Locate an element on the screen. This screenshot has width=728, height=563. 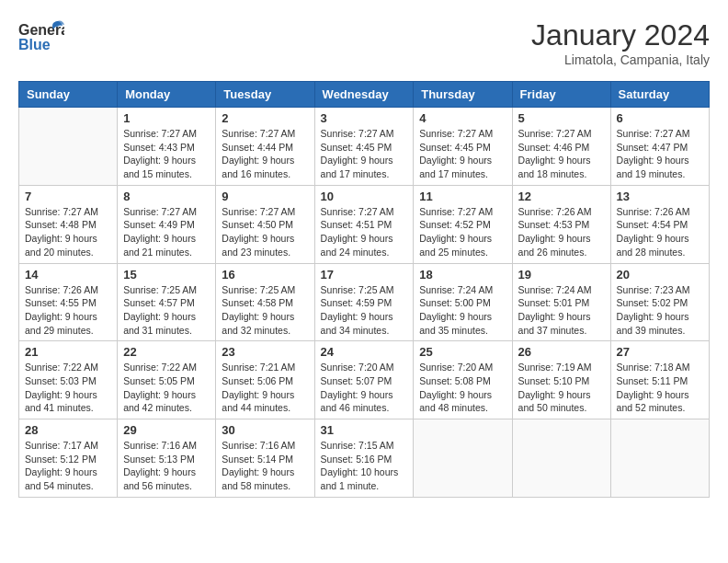
day-number: 2 is located at coordinates (265, 118).